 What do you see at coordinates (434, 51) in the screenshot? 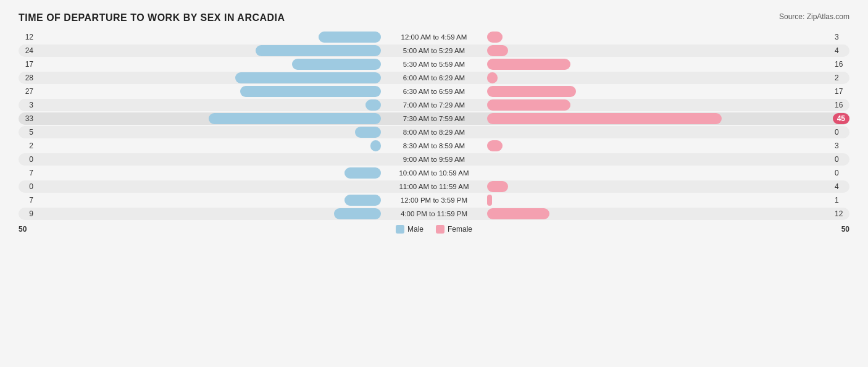
I see `time-label: 5:00 AM to 5:29 AM` at bounding box center [434, 51].